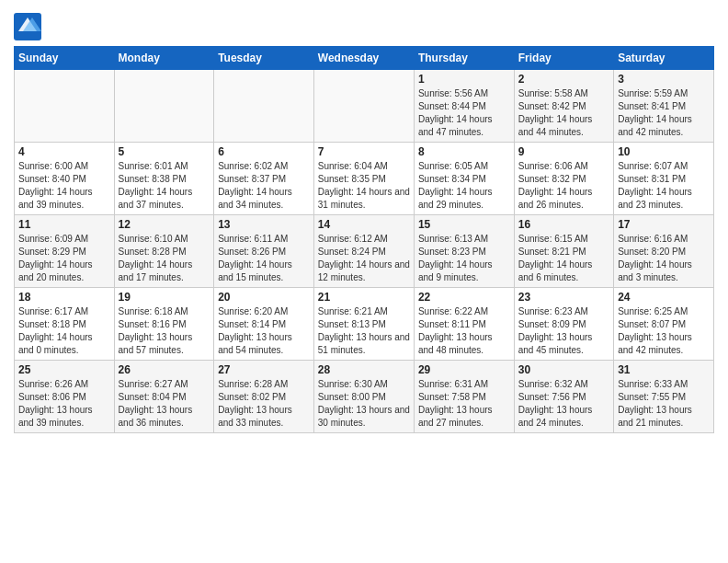  I want to click on week-row-1: 1Sunrise: 5:56 AM Sunset: 8:44 PM Daylig…, so click(364, 107).